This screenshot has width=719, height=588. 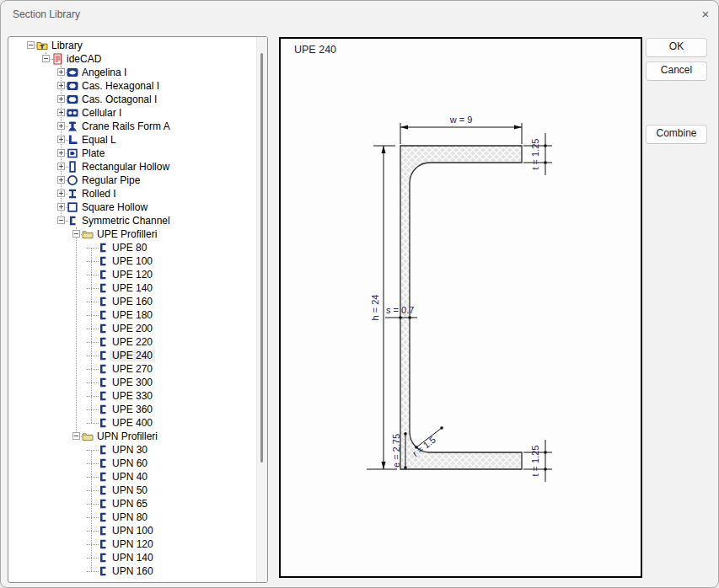 What do you see at coordinates (461, 307) in the screenshot?
I see `section-shape` at bounding box center [461, 307].